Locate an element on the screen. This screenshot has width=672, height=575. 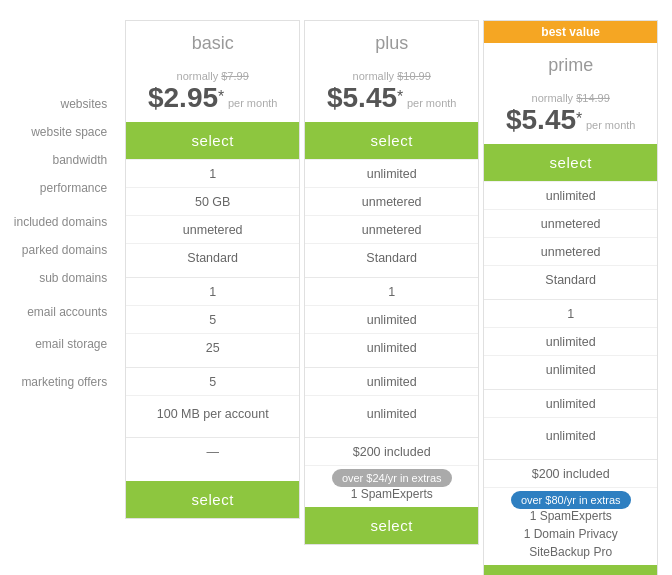
basic-bandwidth: unmetered is located at coordinates (212, 229).